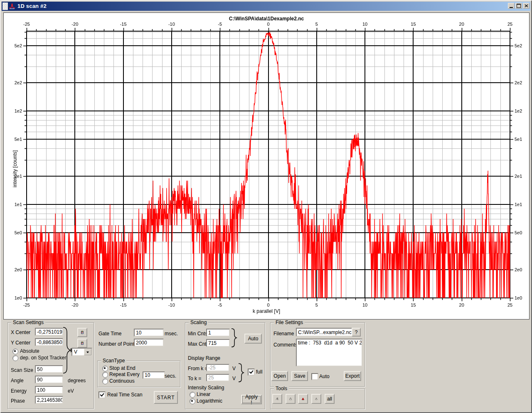 The height and width of the screenshot is (413, 532). I want to click on window-title: 1D scan #2, so click(32, 6).